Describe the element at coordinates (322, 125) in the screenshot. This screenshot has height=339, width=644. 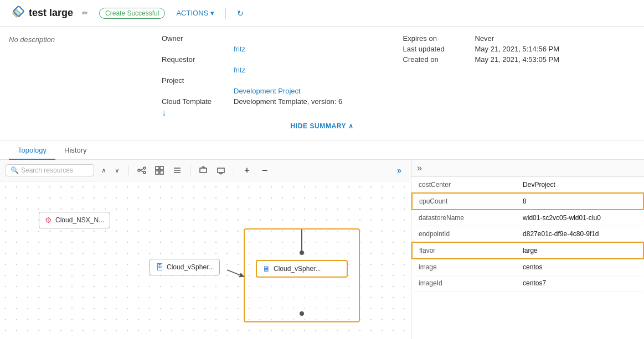
I see `hide-summary-button: HIDE SUMMARY ∧` at that location.